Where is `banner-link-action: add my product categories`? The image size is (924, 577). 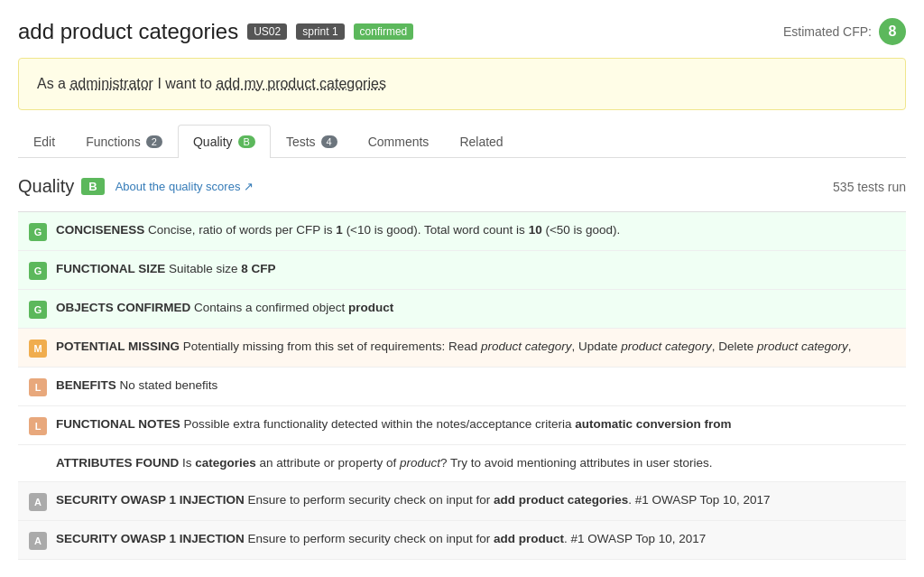 banner-link-action: add my product categories is located at coordinates (301, 83).